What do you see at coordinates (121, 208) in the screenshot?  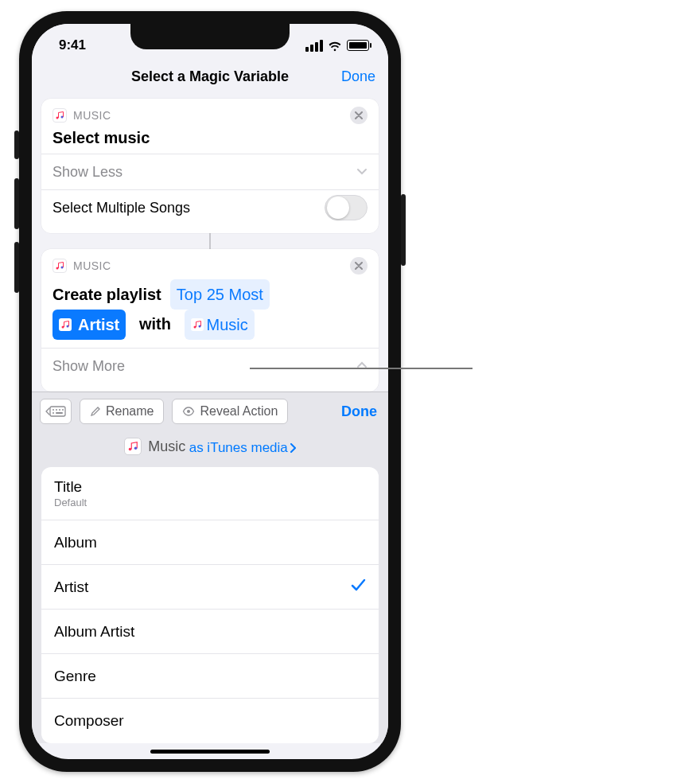 I see `select-multiple-label: Select Multiple Songs` at bounding box center [121, 208].